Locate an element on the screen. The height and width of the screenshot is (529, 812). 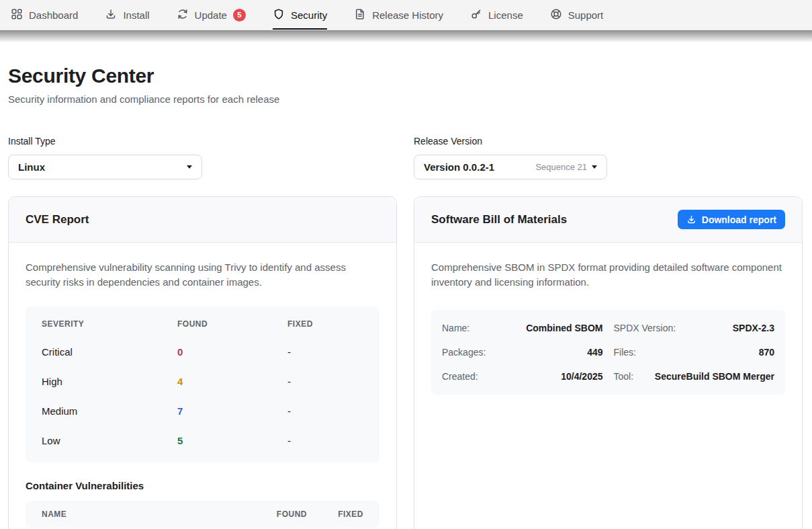
nav-label: Install is located at coordinates (136, 15).